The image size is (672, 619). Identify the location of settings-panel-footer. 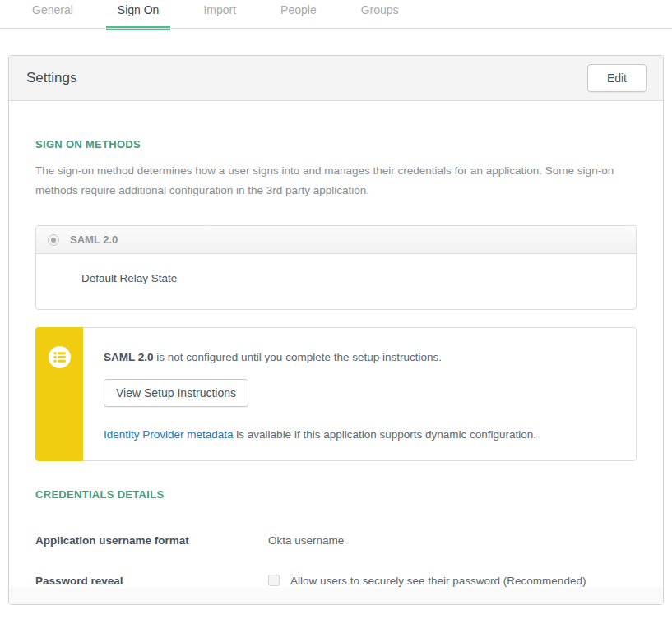
(336, 596).